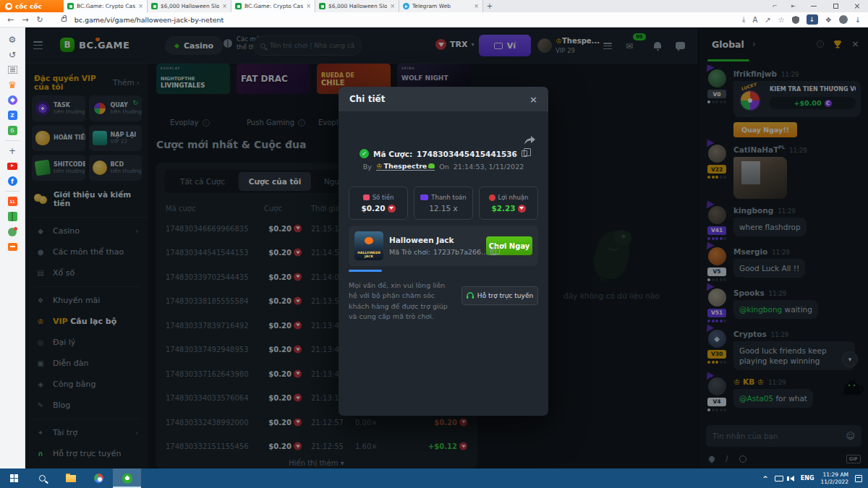 The height and width of the screenshot is (488, 868). What do you see at coordinates (64, 20) in the screenshot?
I see `padlock-icon` at bounding box center [64, 20].